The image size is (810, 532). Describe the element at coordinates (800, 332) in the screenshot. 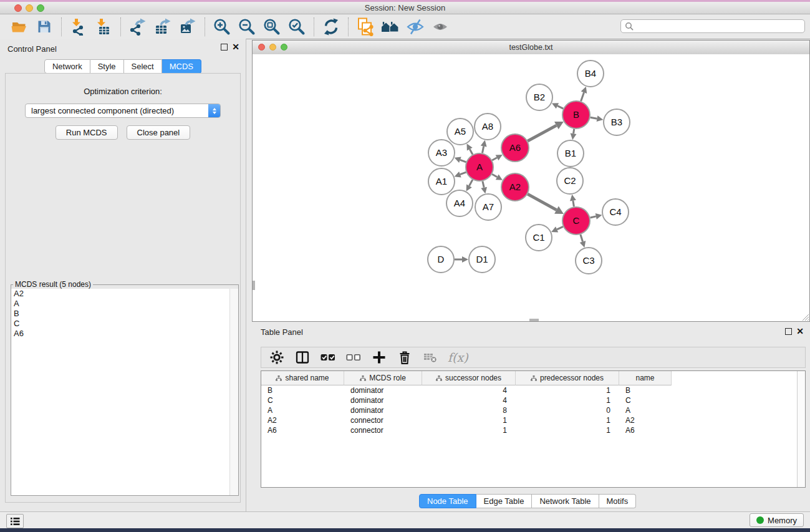

I see `close-table-panel-icon: ✕` at that location.